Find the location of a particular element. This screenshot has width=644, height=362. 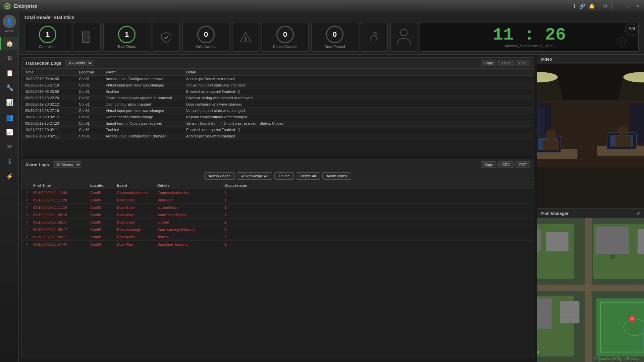

transaction-copy-button: Copy is located at coordinates (489, 63).